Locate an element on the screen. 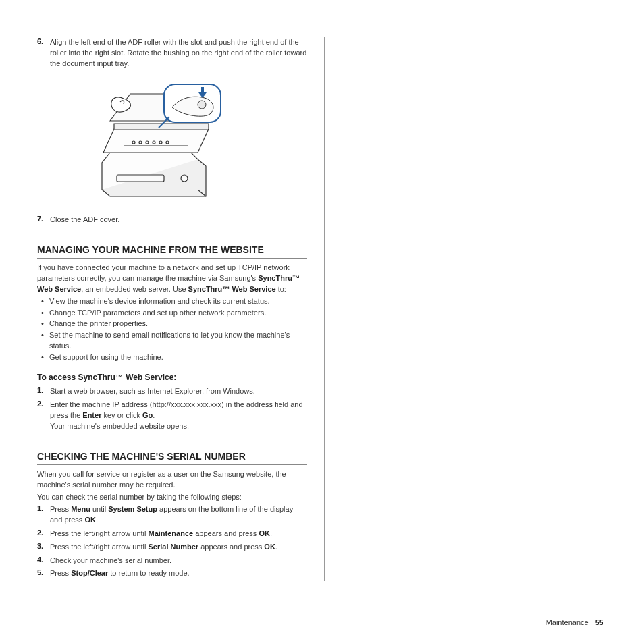 The width and height of the screenshot is (644, 644). serial-step-1: 1. Press Menu until System Setup appears… is located at coordinates (172, 515).